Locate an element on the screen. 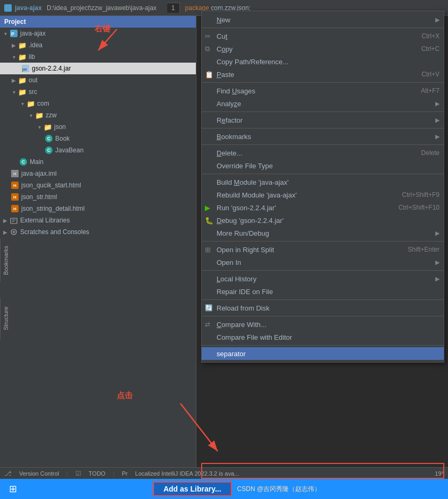 The image size is (448, 499). tree-item-scratches: ▶ Scratches and Consoles is located at coordinates (98, 232).